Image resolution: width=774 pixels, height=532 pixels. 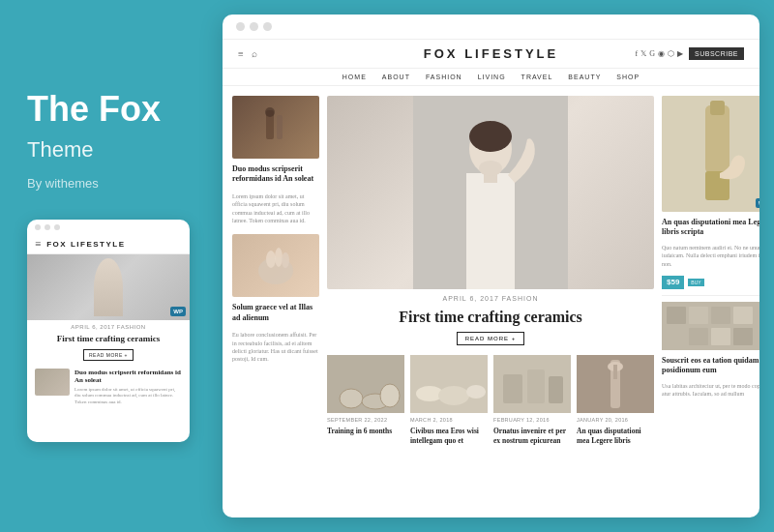 I want to click on header-right: f 𝕏 G ◉ ⬡ ▶ SUBSCRIBE, so click(x=690, y=54).